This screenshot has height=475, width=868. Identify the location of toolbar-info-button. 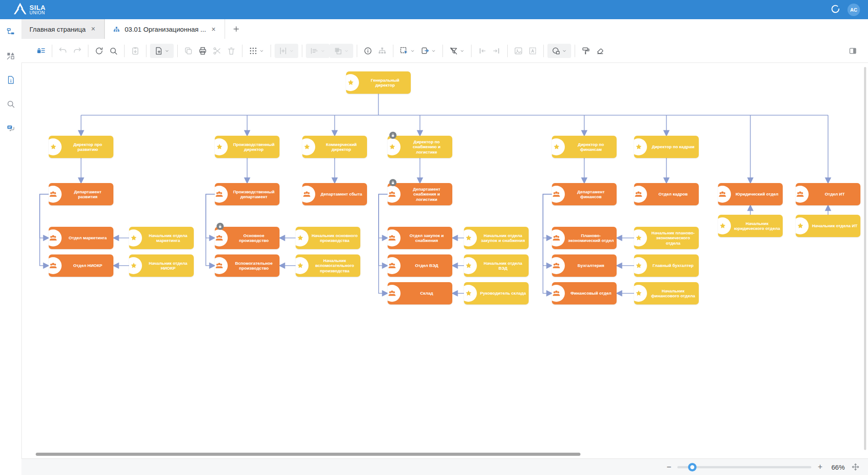
(368, 51).